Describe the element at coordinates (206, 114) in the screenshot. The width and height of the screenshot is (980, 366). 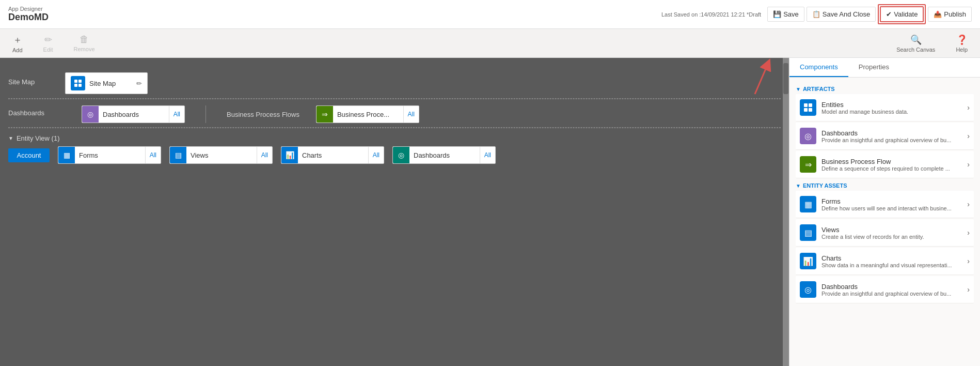
I see `separator` at that location.